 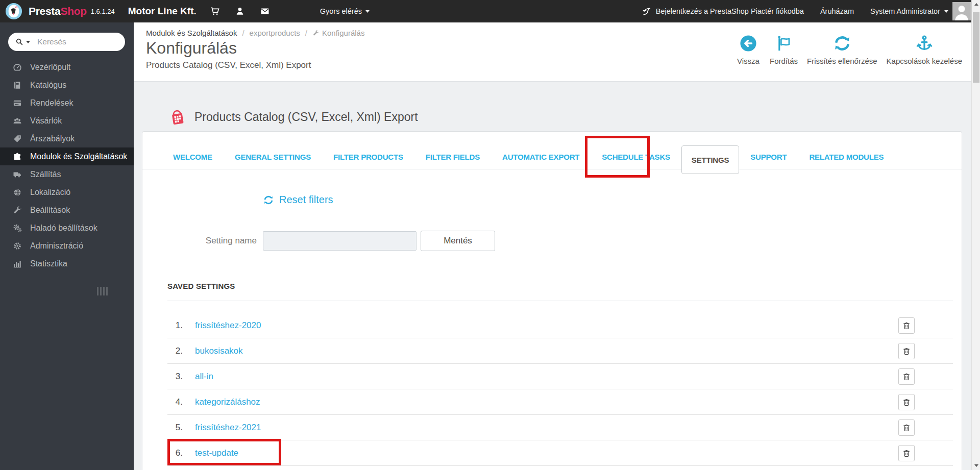 I want to click on setting-name-input, so click(x=340, y=241).